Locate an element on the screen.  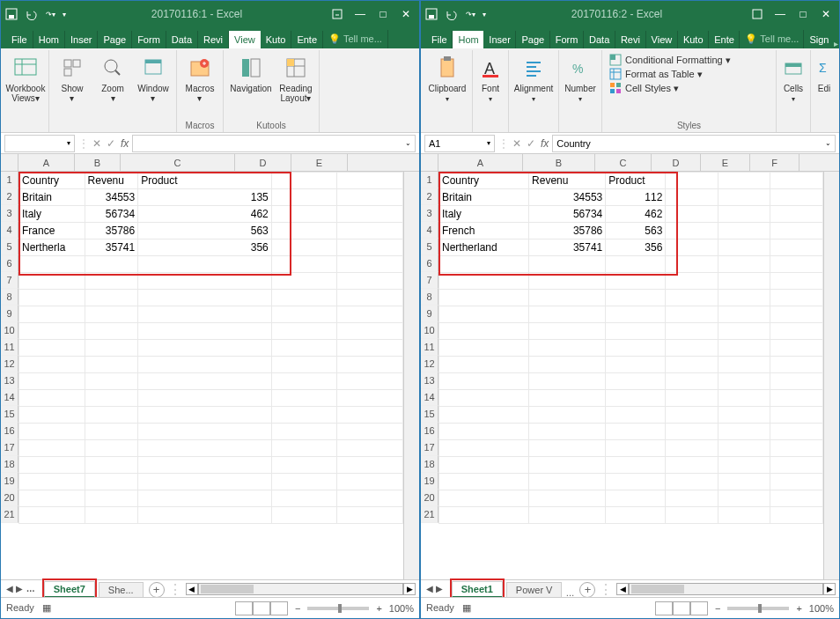
fx-icon: fx is located at coordinates (544, 144).